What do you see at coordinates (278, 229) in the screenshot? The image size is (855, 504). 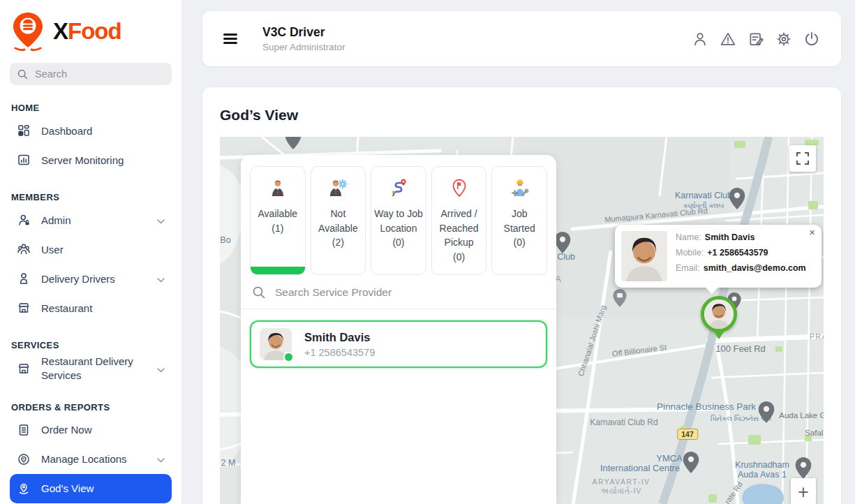 I see `status-card-count: (1)` at bounding box center [278, 229].